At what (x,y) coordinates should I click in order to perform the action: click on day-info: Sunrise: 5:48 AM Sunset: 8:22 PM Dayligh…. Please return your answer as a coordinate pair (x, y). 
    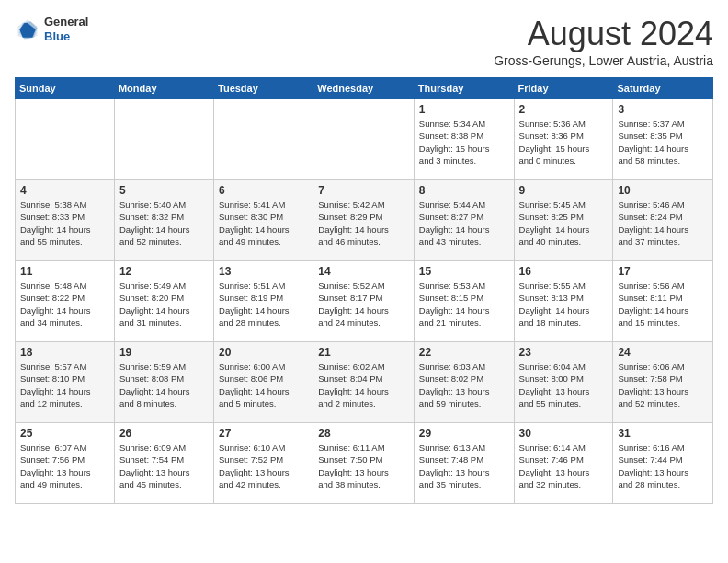
    Looking at the image, I should click on (64, 304).